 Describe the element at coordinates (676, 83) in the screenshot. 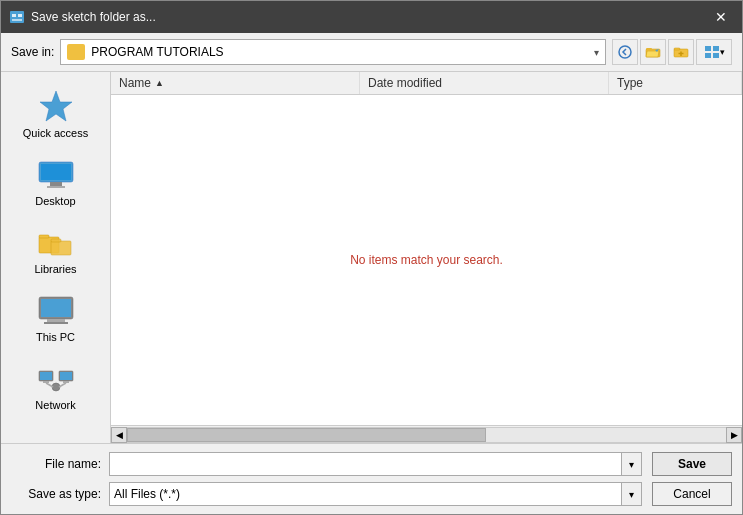

I see `col-header-type: Type` at that location.